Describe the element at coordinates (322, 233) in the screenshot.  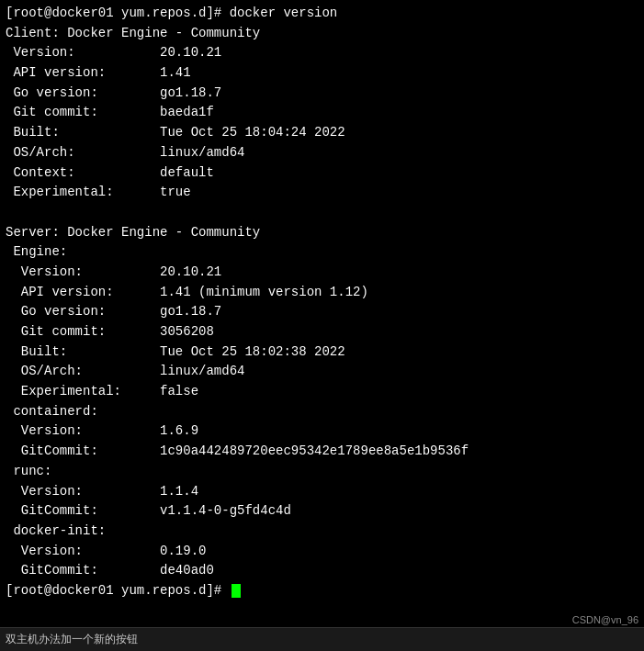
I see `terminal-line: Server: Docker Engine - Community` at that location.